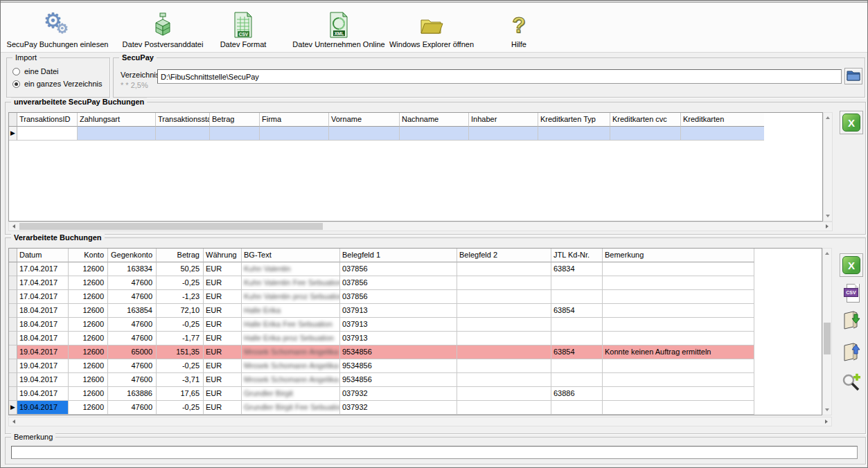 Image resolution: width=868 pixels, height=468 pixels. What do you see at coordinates (132, 394) in the screenshot?
I see `cell-gegenkonto: 163886` at bounding box center [132, 394].